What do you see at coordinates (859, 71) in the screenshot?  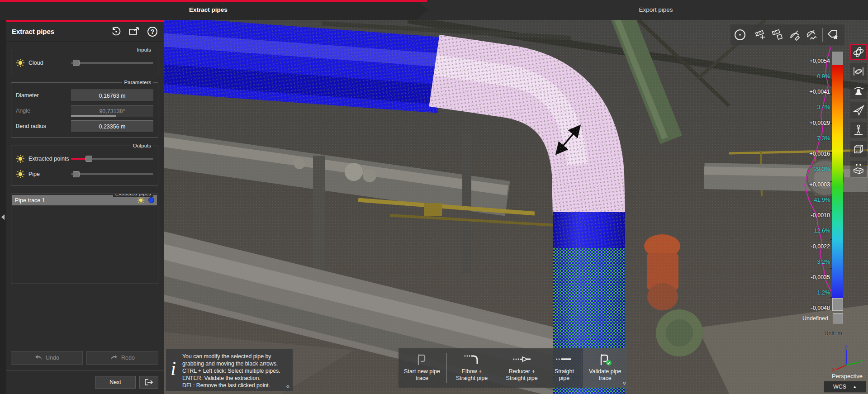 I see `orbit-constrained-icon` at bounding box center [859, 71].